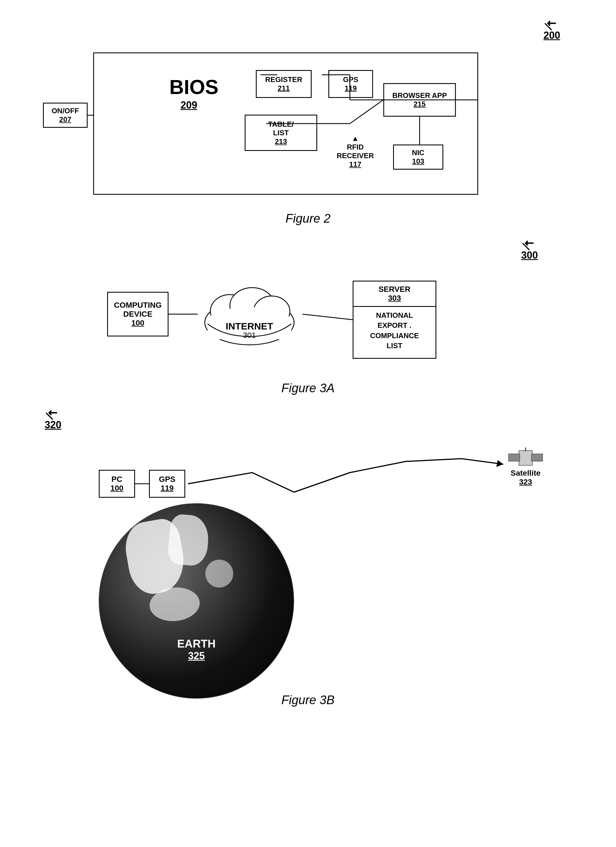 This screenshot has height=847, width=616. Describe the element at coordinates (285, 123) in the screenshot. I see `bios-container: BIOS 209 REGISTER 211 GPS 119 TABLE/LIST…` at that location.